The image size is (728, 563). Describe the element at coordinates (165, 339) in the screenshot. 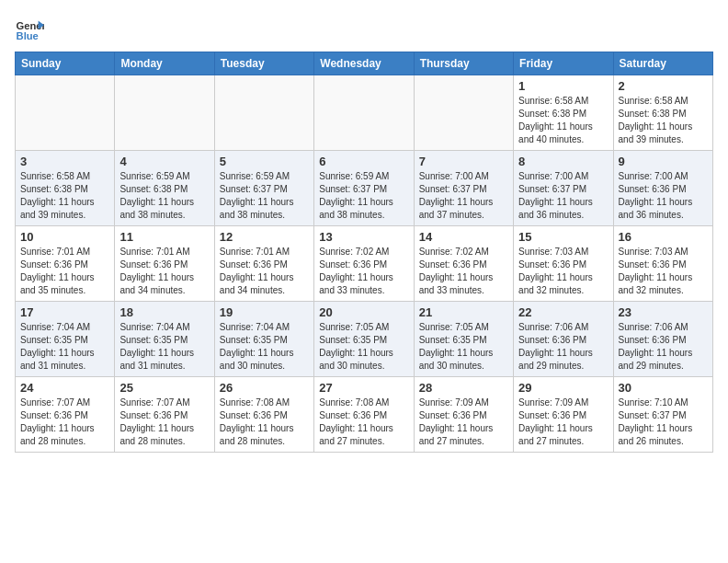

I see `calendar-cell: 18Sunrise: 7:04 AM Sunset: 6:35 PM Dayli…` at that location.